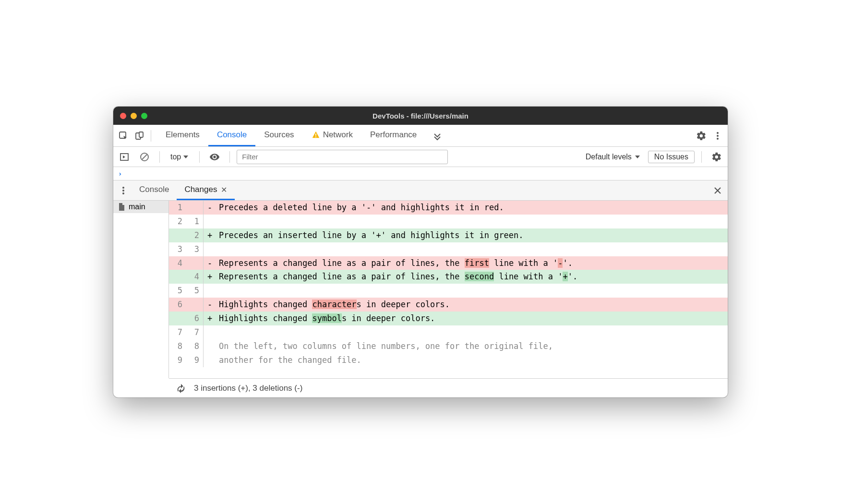 This screenshot has height=504, width=841. I want to click on tab-console: Console, so click(232, 135).